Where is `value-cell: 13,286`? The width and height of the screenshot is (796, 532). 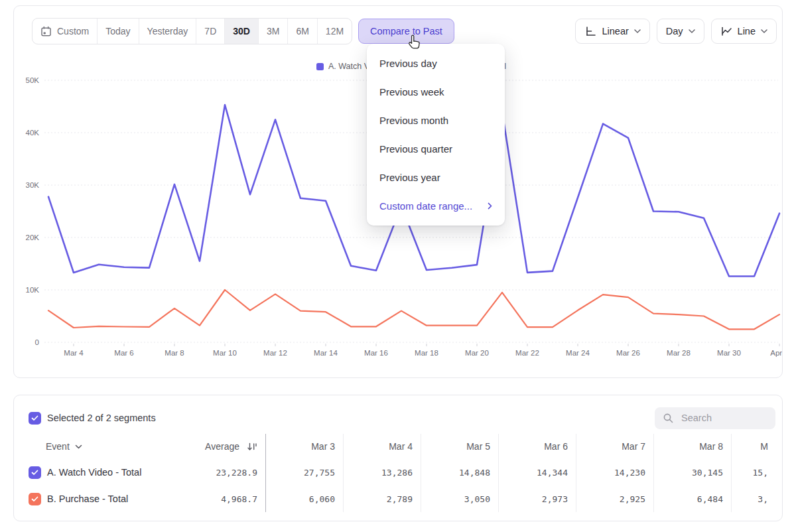 value-cell: 13,286 is located at coordinates (382, 472).